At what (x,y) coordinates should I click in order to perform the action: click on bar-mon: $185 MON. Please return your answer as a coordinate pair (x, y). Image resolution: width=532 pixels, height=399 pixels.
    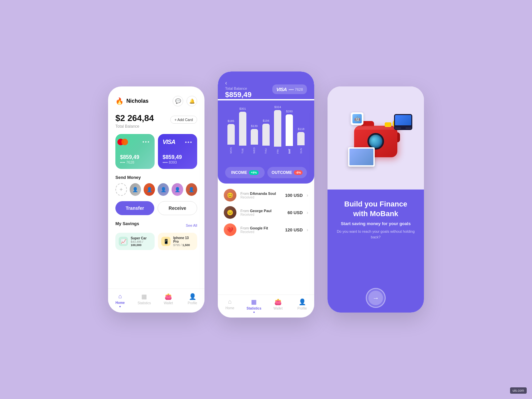
    Looking at the image, I should click on (231, 136).